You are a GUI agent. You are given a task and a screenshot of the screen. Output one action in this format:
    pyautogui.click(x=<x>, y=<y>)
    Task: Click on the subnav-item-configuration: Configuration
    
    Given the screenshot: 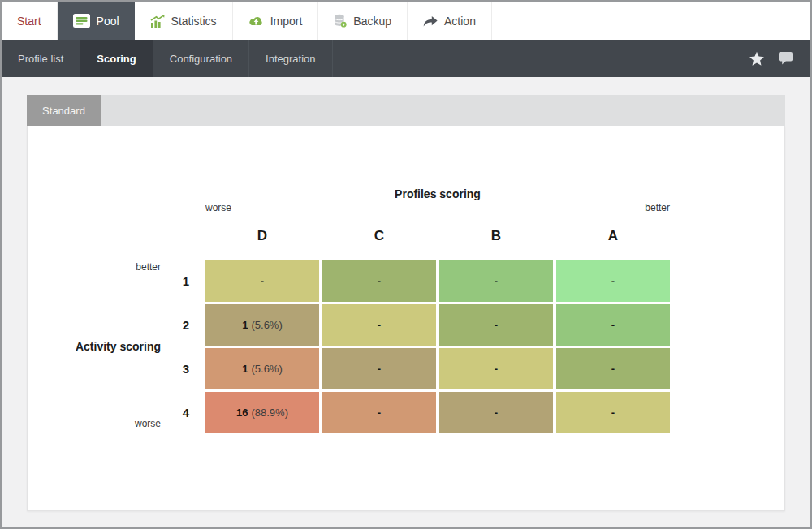 What is the action you would take?
    pyautogui.click(x=201, y=58)
    